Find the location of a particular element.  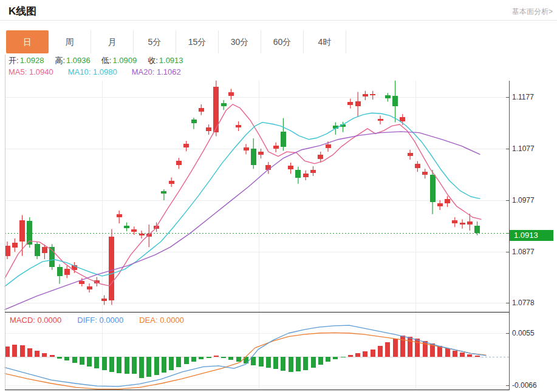

ma-legend: MA5: 1.0940 MA10: 1.0980 MA20: 1.1062 is located at coordinates (95, 72).